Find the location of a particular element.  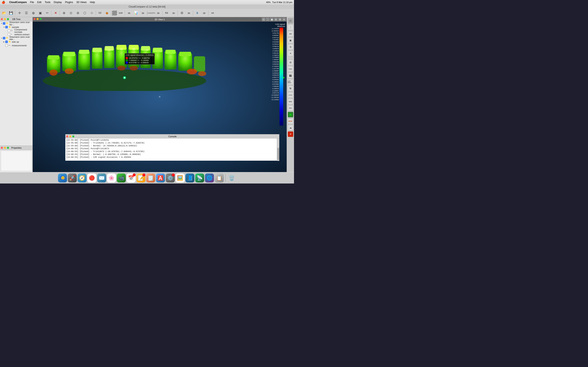

toolbar-gear: ⚙ is located at coordinates (182, 13).